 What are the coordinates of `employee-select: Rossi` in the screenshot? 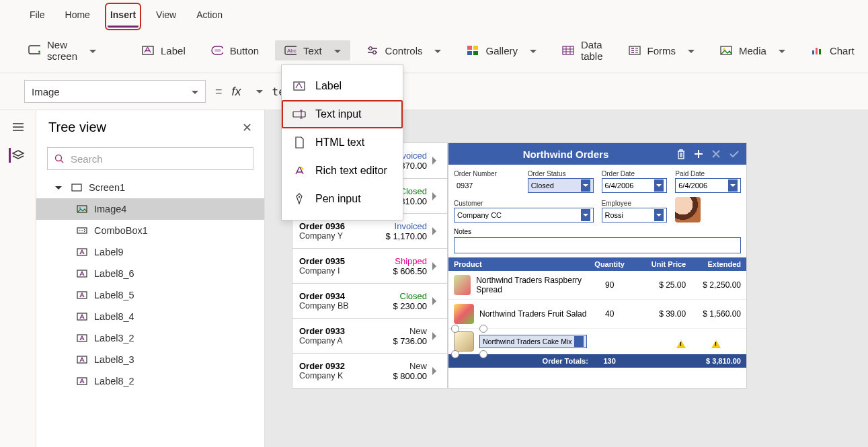 It's located at (635, 215).